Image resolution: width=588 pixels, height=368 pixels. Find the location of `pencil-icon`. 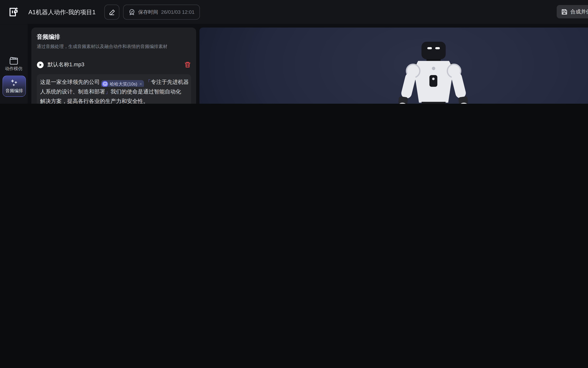

pencil-icon is located at coordinates (112, 12).